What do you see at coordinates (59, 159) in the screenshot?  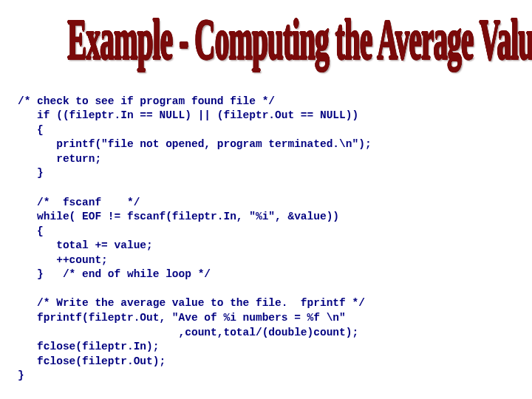 I see `code-line: return;` at bounding box center [59, 159].